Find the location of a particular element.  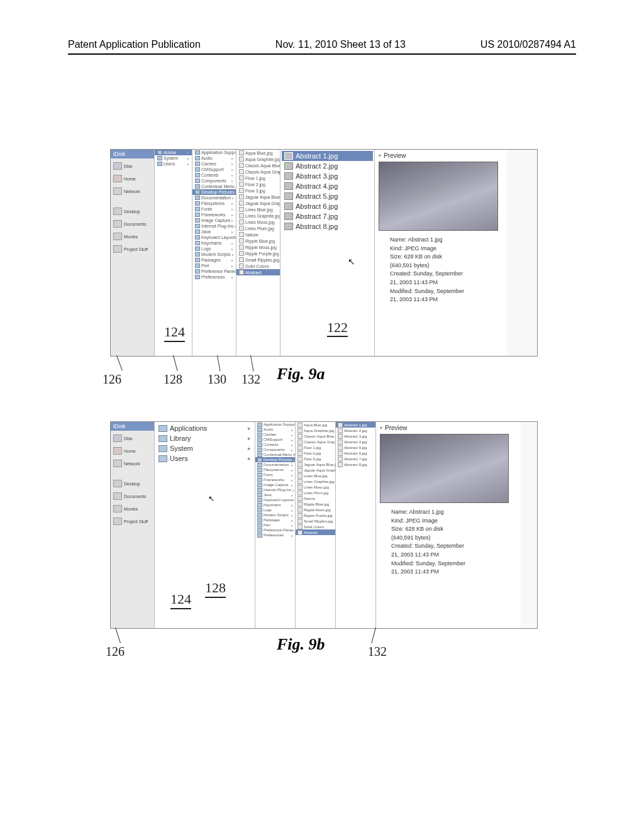

col-row: Abstract 8.jpg is located at coordinates (356, 464).